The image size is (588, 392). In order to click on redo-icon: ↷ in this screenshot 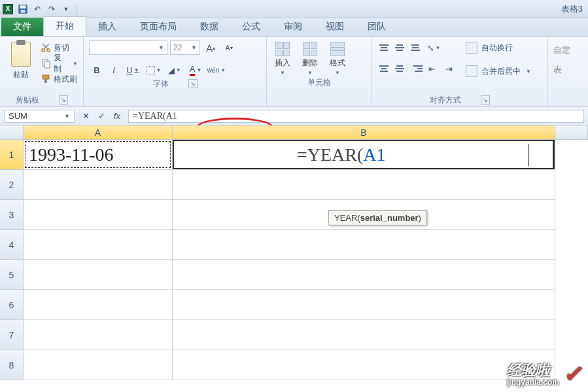, I will do `click(52, 9)`.